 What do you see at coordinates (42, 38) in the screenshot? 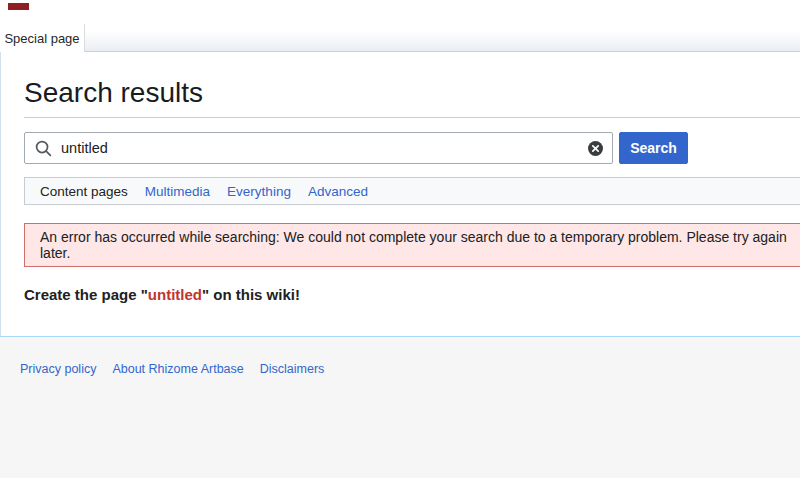
I see `tab-special-page: Special page` at bounding box center [42, 38].